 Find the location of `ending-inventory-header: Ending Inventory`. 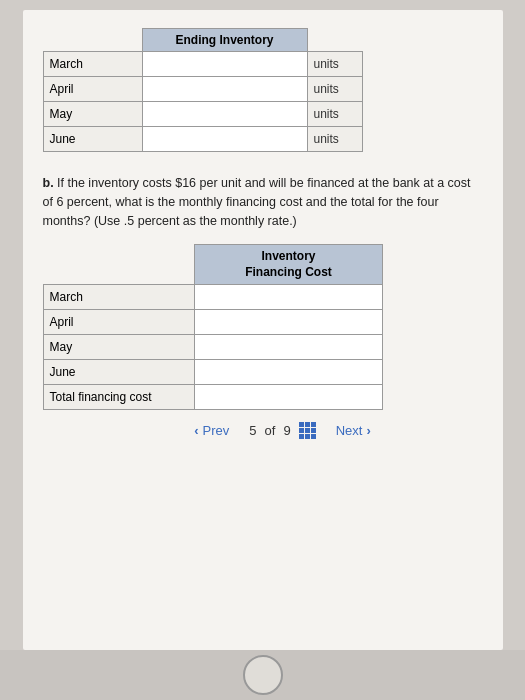

ending-inventory-header: Ending Inventory is located at coordinates (224, 40).